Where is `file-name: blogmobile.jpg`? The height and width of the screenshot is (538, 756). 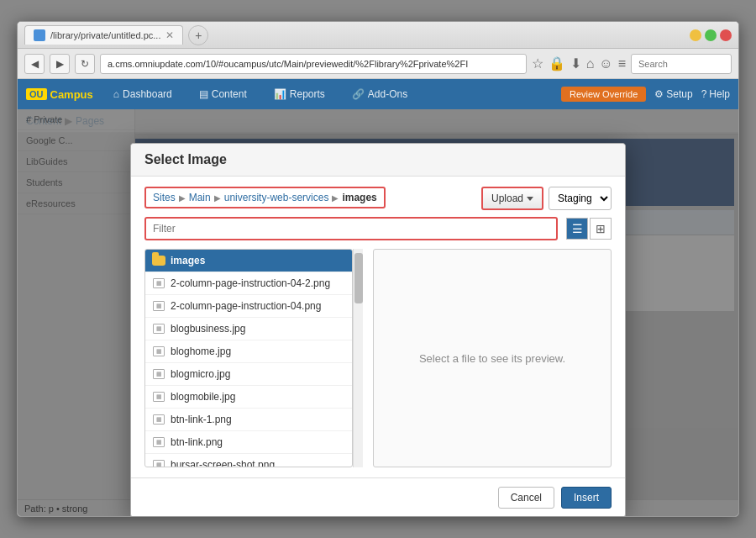 file-name: blogmobile.jpg is located at coordinates (203, 397).